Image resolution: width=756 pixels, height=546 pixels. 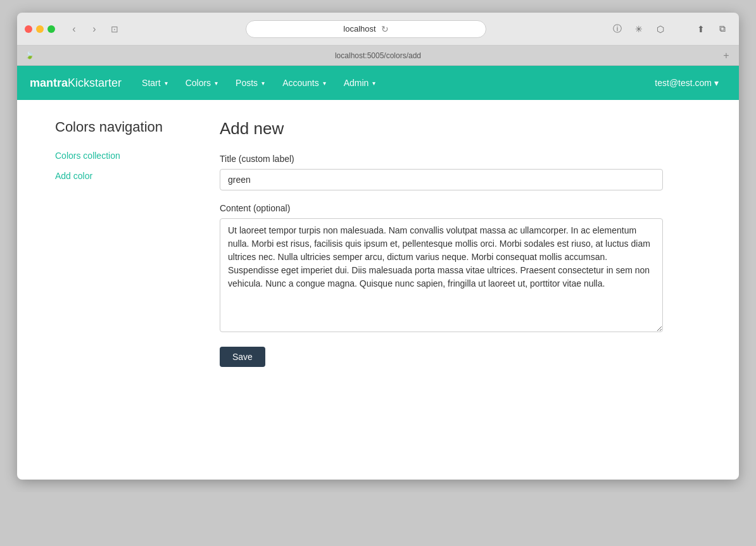 I want to click on caret-colors: ▾, so click(x=217, y=84).